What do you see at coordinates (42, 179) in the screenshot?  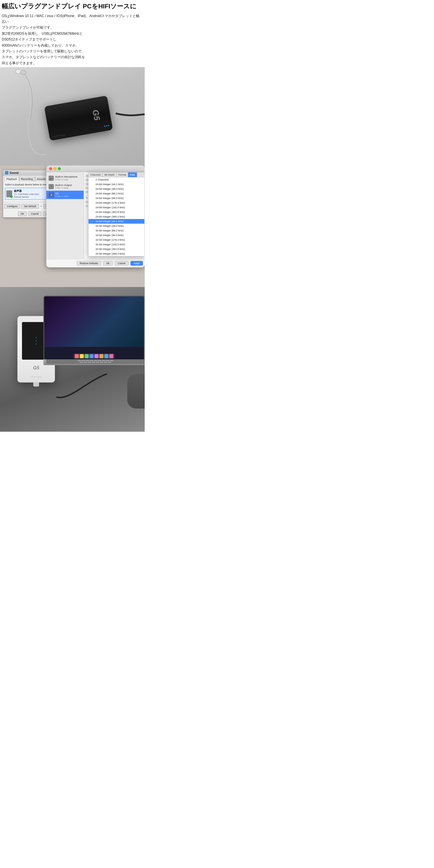 I see `win-tab-sounds: Sounds` at bounding box center [42, 179].